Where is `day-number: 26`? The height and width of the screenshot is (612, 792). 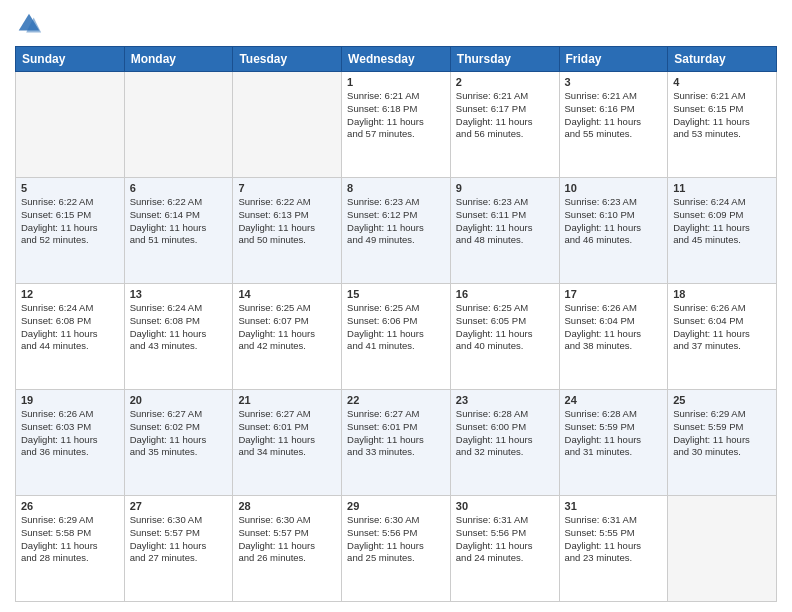 day-number: 26 is located at coordinates (70, 506).